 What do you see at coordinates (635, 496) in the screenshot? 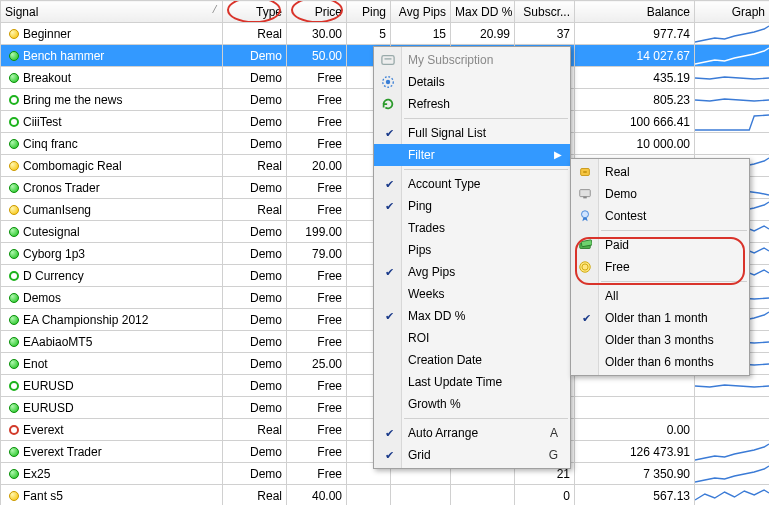
I see `cell-balance: 567.13` at bounding box center [635, 496].